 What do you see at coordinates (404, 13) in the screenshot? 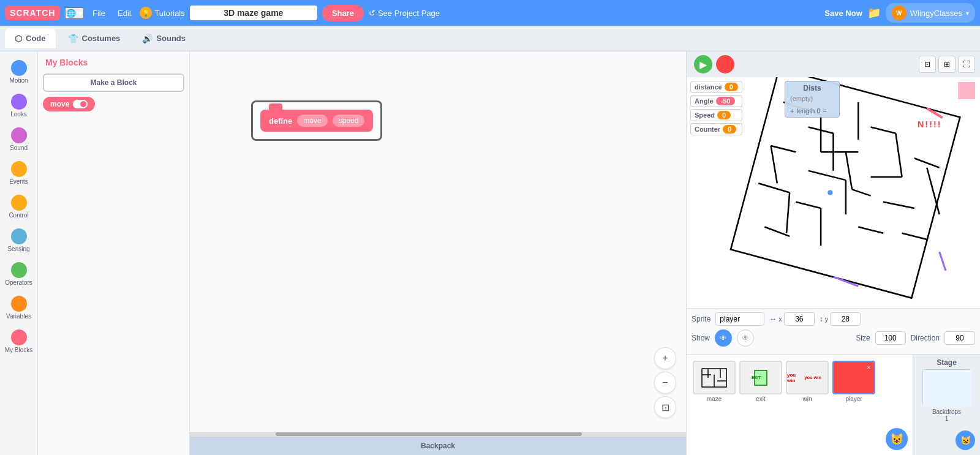
I see `see-project-button: ↺ See Project Page` at bounding box center [404, 13].